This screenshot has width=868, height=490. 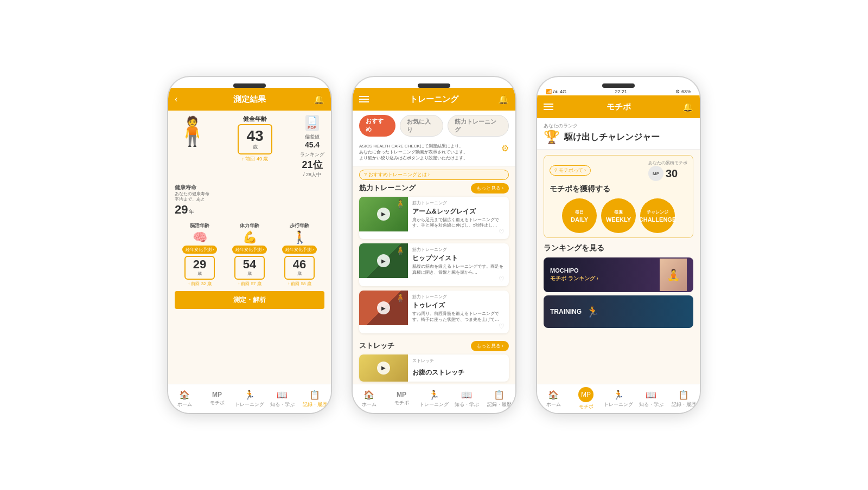 What do you see at coordinates (618, 216) in the screenshot?
I see `circle-weekly: 毎週 WEEKLY` at bounding box center [618, 216].